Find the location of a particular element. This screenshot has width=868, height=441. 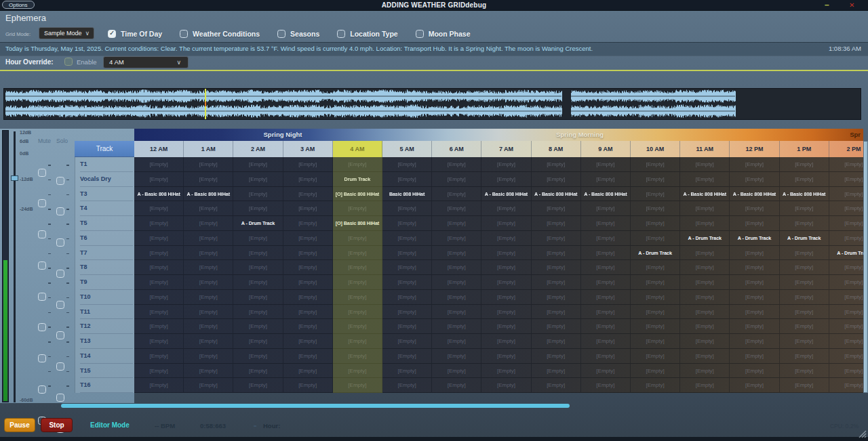

waveform-display is located at coordinates (433, 104).